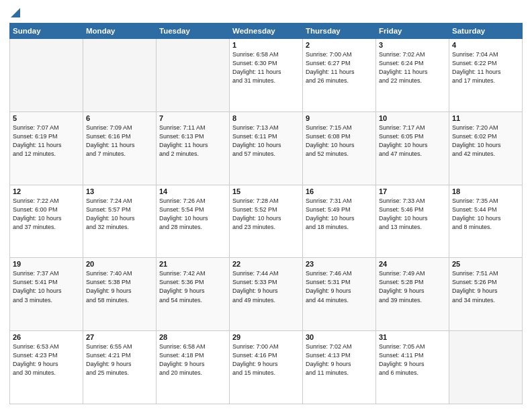 The width and height of the screenshot is (532, 411). I want to click on col-saturday: Saturday, so click(486, 31).